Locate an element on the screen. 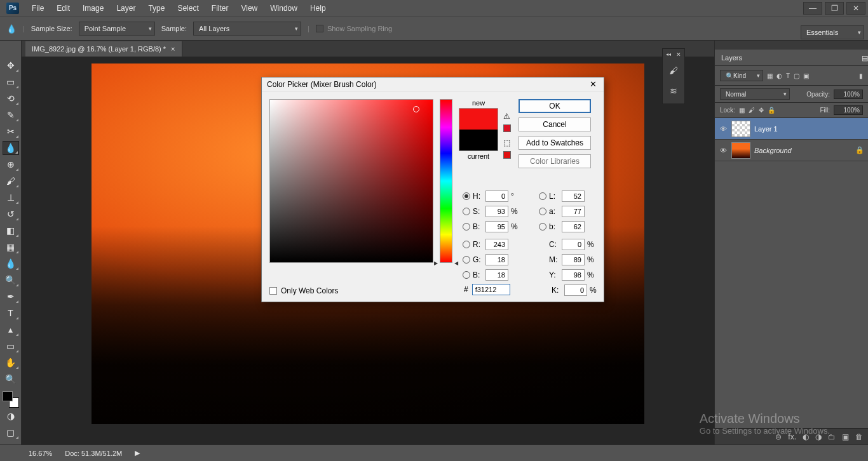 The height and width of the screenshot is (461, 868). layer-row: 👁 Layer 1 is located at coordinates (792, 129).